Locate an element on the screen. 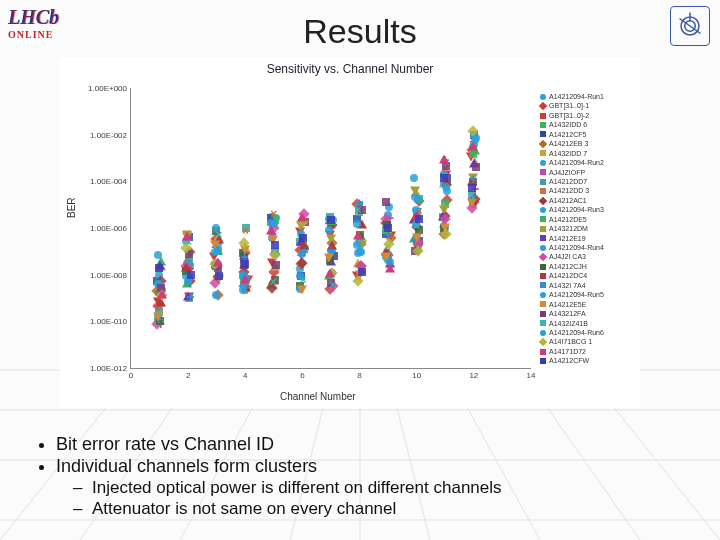 This screenshot has height=540, width=720. legend-label: A14212DE5 is located at coordinates (568, 220).